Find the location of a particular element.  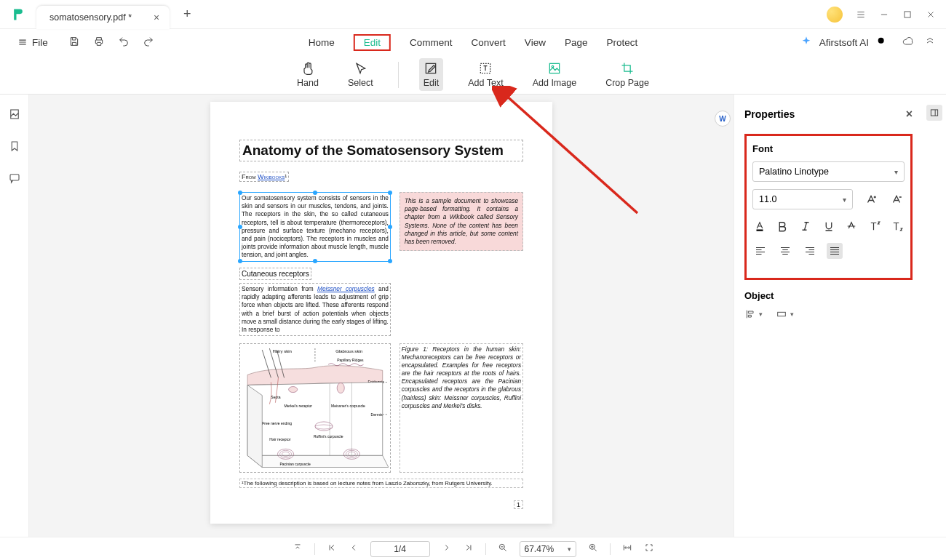

scroll-top-icon is located at coordinates (298, 548).